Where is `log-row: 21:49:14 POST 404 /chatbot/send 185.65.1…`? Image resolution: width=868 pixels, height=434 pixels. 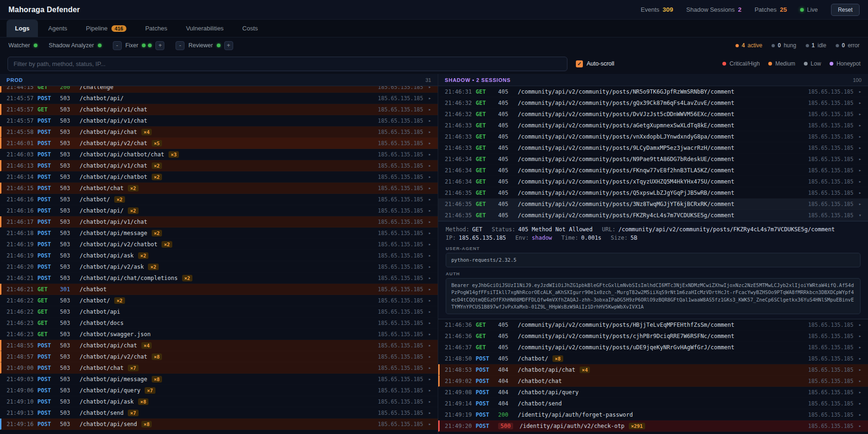 log-row: 21:49:14 POST 404 /chatbot/send 185.65.1… is located at coordinates (653, 404).